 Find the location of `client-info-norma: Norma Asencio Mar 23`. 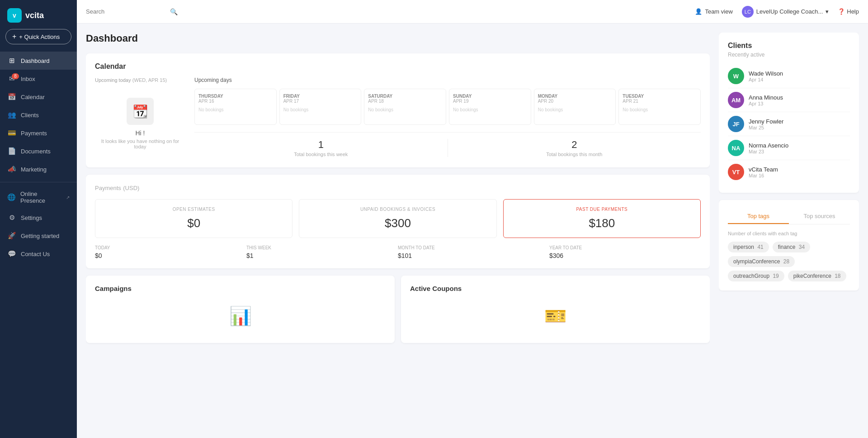

client-info-norma: Norma Asencio Mar 23 is located at coordinates (769, 148).